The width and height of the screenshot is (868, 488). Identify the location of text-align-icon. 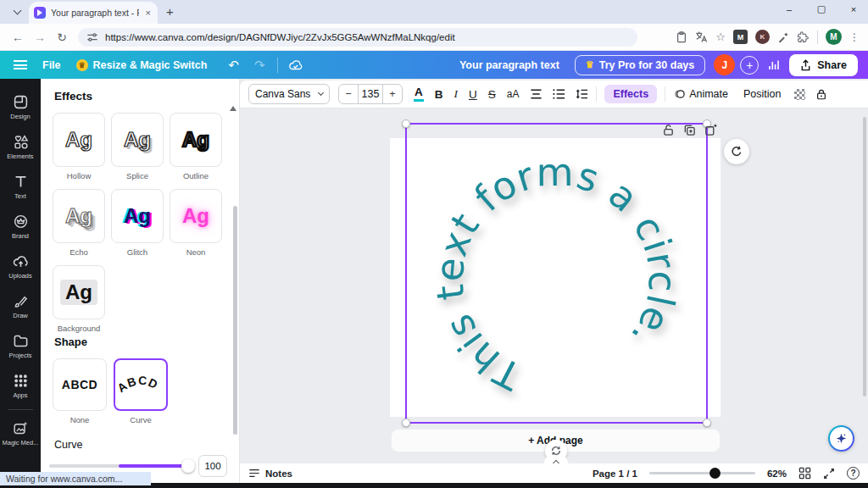
(536, 94).